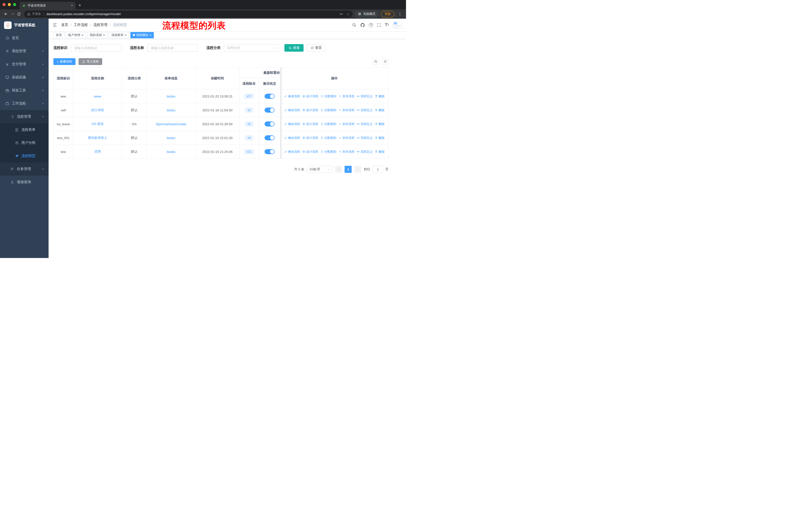 The width and height of the screenshot is (812, 516). Describe the element at coordinates (4, 5) in the screenshot. I see `close-window-button` at that location.